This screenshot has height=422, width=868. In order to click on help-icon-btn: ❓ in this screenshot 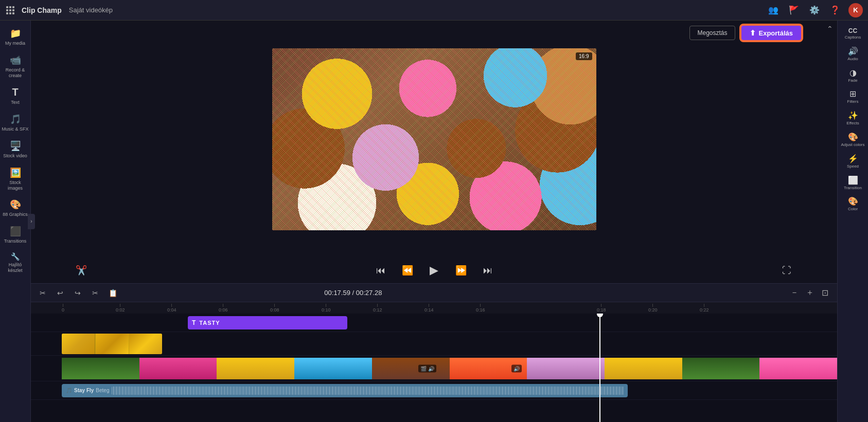, I will do `click(835, 10)`.